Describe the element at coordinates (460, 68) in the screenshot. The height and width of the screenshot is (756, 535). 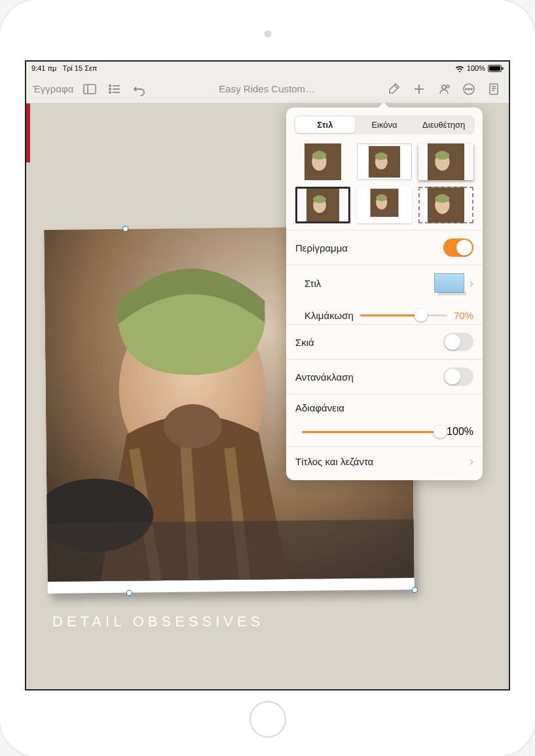
I see `wifi-icon` at that location.